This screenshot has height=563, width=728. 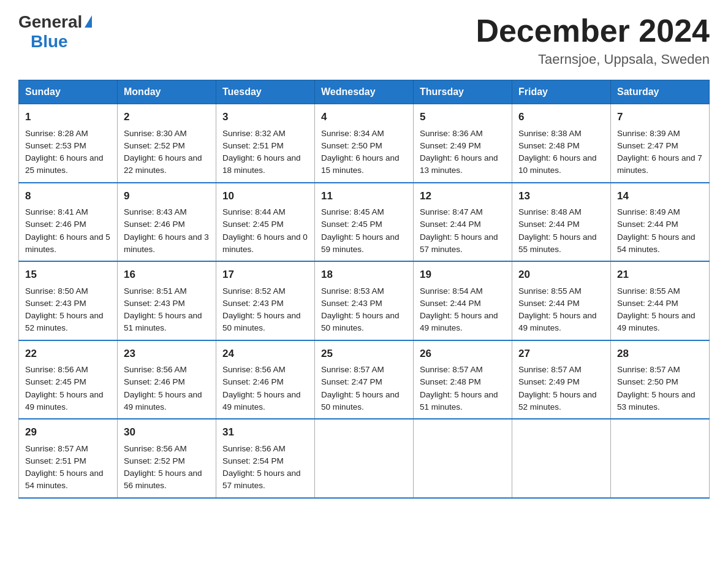 What do you see at coordinates (69, 380) in the screenshot?
I see `calendar-day-cell: 22Sunrise: 8:56 AMSunset: 2:45 PMDayligh…` at bounding box center [69, 380].